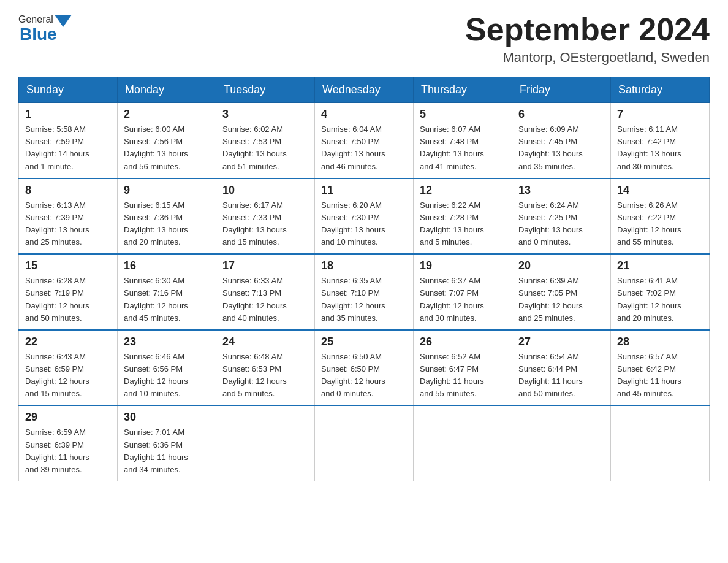 The image size is (728, 563). What do you see at coordinates (167, 190) in the screenshot?
I see `day-number: 9` at bounding box center [167, 190].